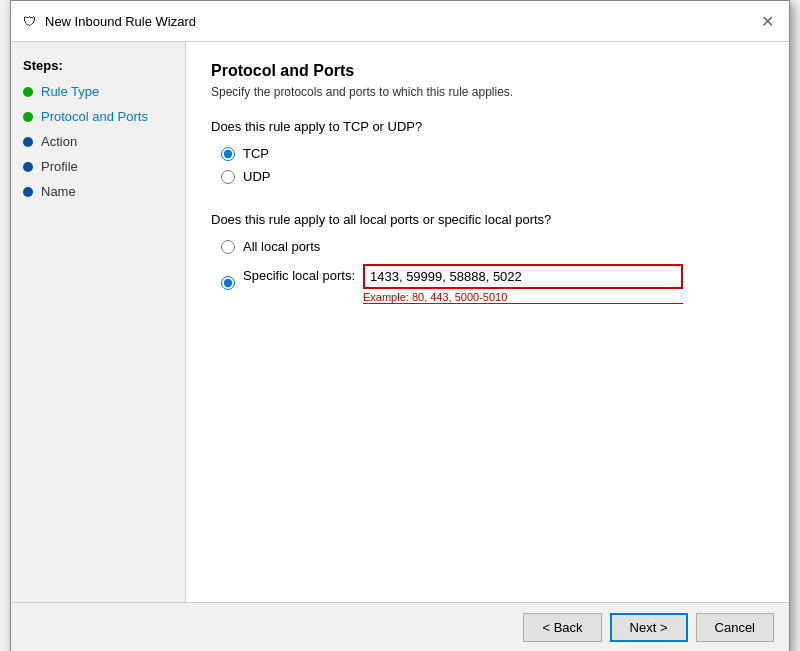 This screenshot has height=651, width=800. I want to click on tcp-radio, so click(228, 154).